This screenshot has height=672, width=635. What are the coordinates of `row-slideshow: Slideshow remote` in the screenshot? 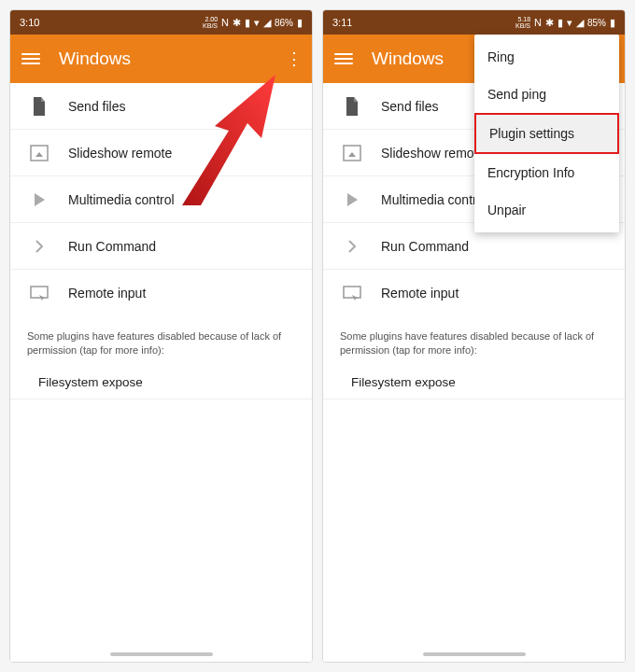 It's located at (161, 153).